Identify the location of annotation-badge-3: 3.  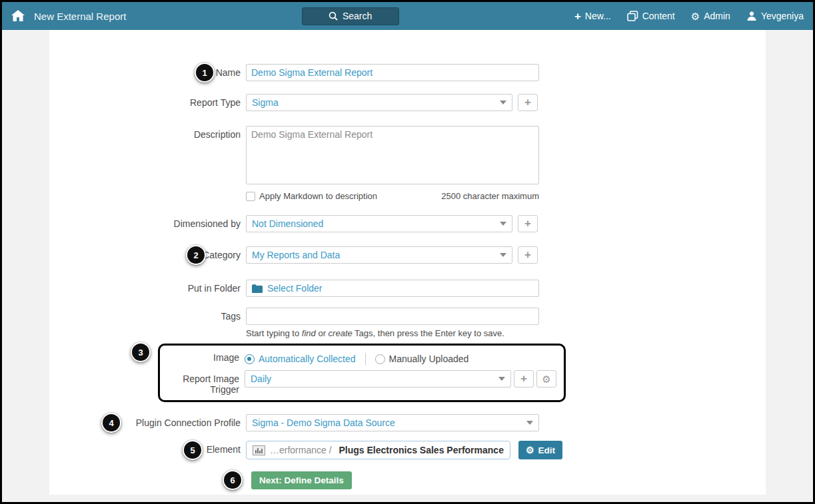
(141, 352).